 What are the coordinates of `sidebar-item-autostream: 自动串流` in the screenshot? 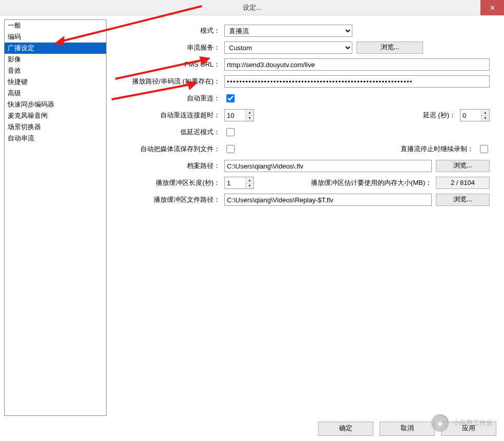 It's located at (55, 138).